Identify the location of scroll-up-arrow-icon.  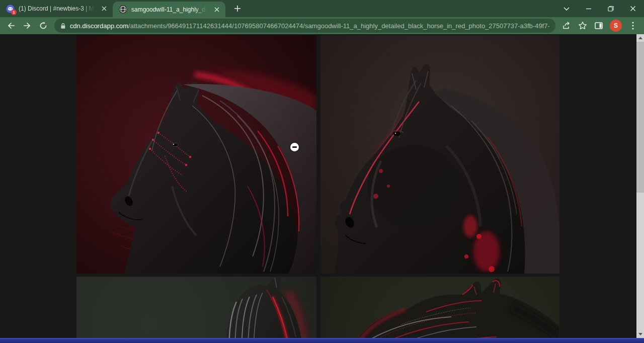
(640, 38).